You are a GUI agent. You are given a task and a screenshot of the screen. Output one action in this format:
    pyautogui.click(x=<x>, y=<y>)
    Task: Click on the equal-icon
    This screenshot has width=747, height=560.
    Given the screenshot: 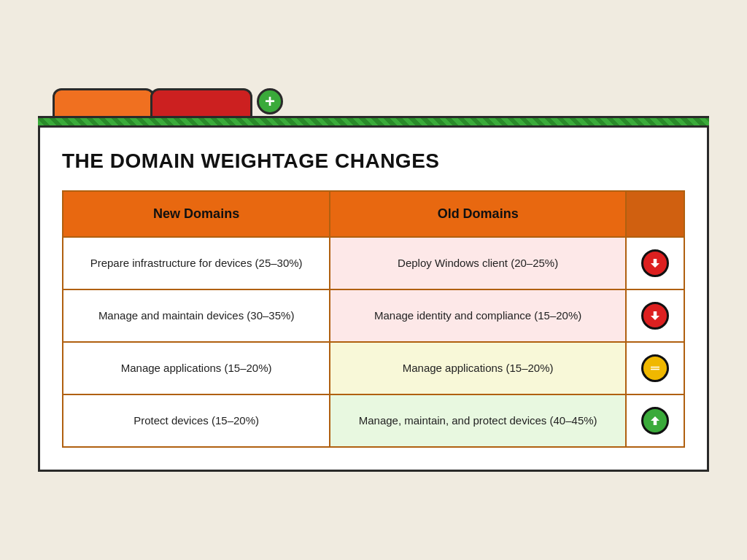 What is the action you would take?
    pyautogui.click(x=655, y=368)
    